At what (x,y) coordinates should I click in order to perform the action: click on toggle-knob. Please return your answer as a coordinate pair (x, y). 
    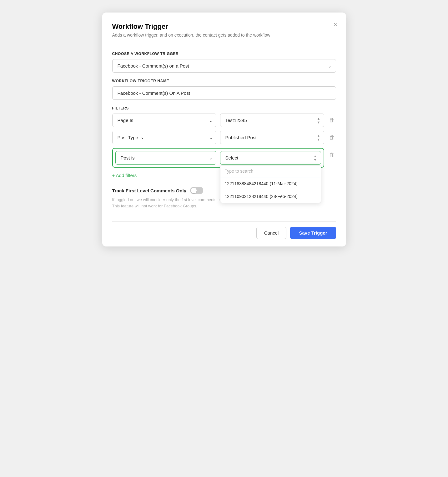
    Looking at the image, I should click on (194, 190).